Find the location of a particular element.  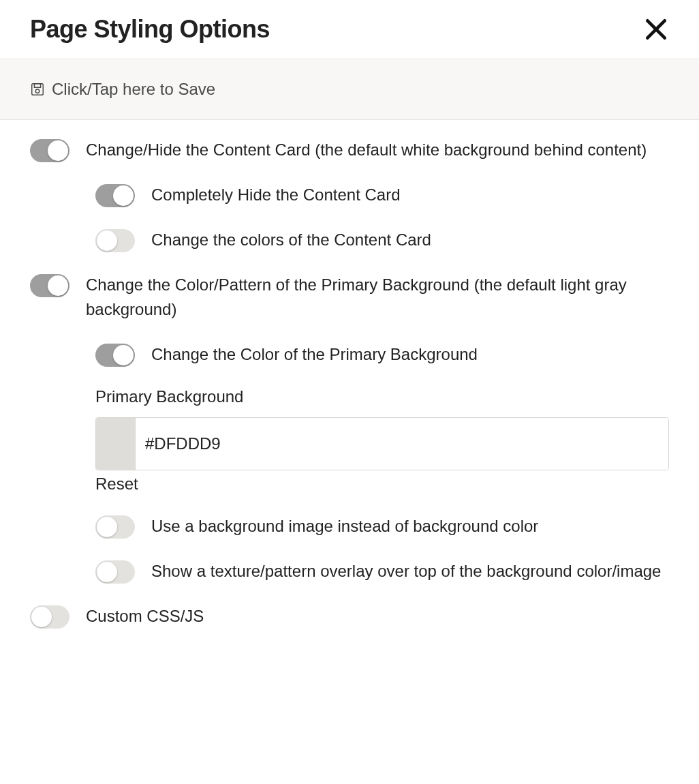

toggle-hide-card is located at coordinates (115, 196).